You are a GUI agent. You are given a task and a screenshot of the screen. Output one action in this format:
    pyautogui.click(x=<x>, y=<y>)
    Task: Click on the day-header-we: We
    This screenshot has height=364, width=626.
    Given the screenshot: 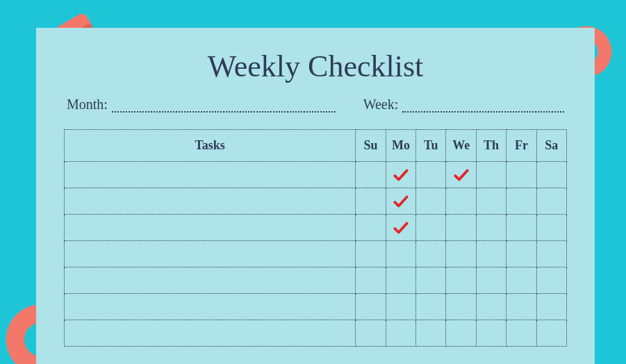 What is the action you would take?
    pyautogui.click(x=461, y=146)
    